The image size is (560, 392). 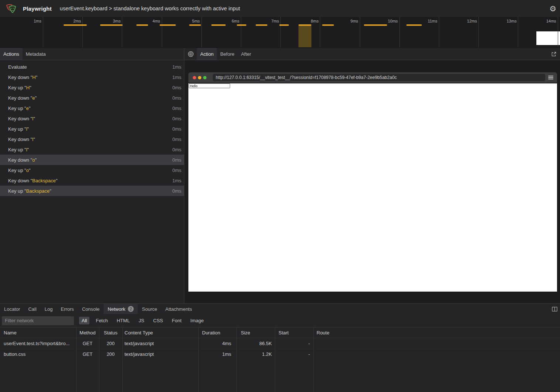 I want to click on filter-chip-js: JS, so click(x=141, y=320).